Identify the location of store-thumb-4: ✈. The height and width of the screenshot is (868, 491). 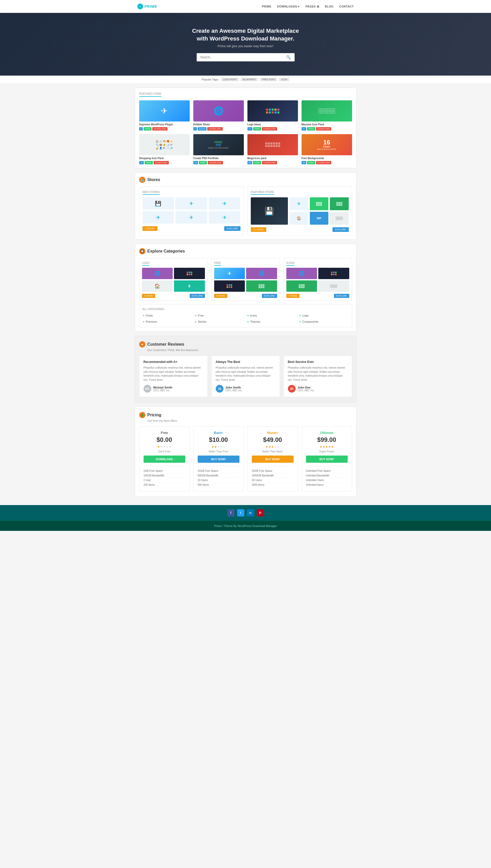
(158, 217).